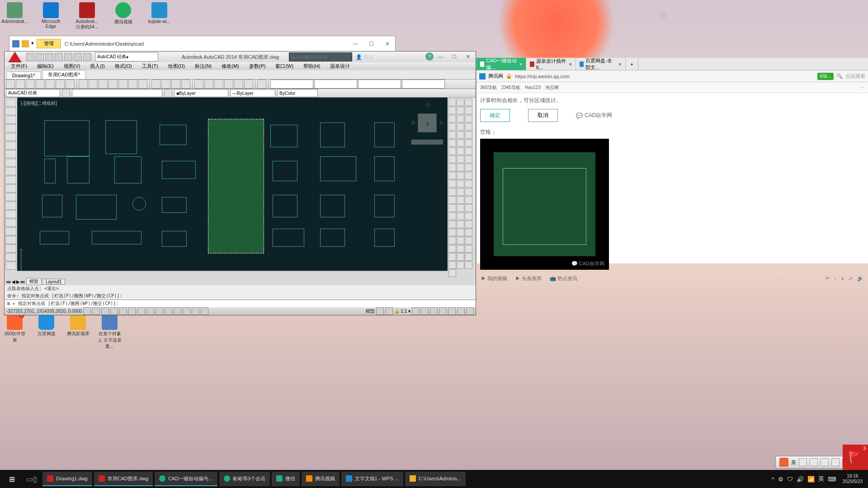 This screenshot has height=488, width=868. I want to click on dim39-icon, so click(452, 249).